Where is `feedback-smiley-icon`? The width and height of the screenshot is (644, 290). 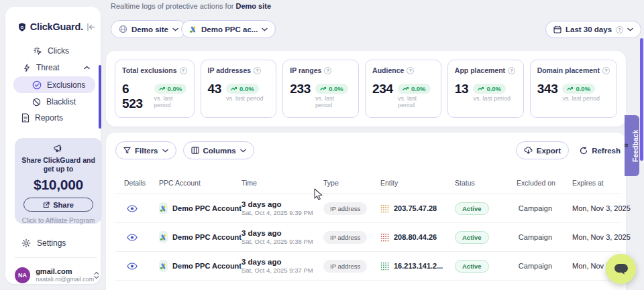
feedback-smiley-icon is located at coordinates (627, 146).